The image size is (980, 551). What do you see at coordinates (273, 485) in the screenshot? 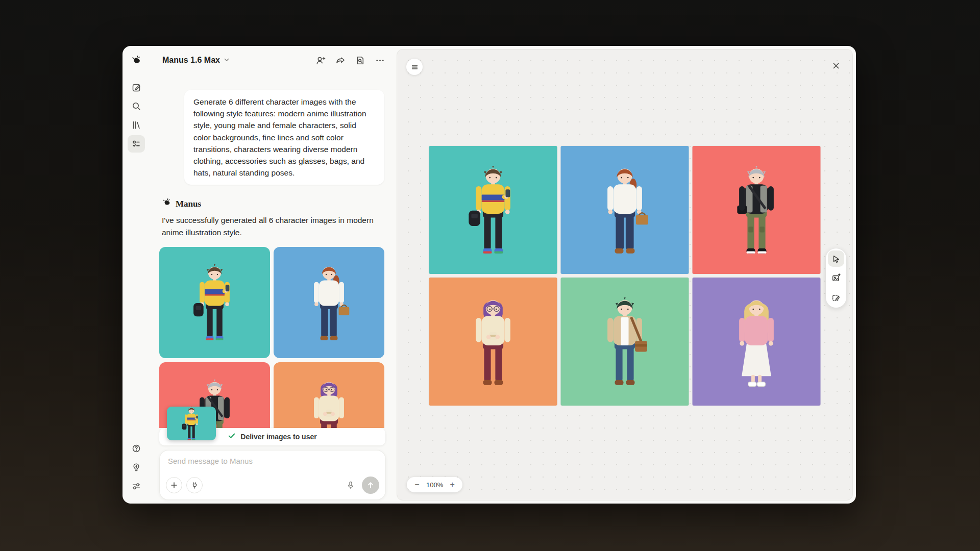
I see `input-actions` at bounding box center [273, 485].